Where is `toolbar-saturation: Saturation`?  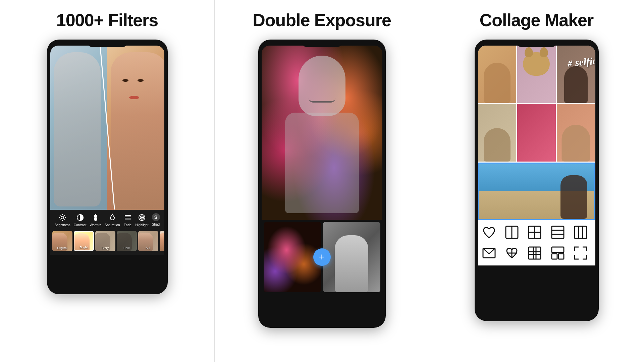 toolbar-saturation: Saturation is located at coordinates (112, 220).